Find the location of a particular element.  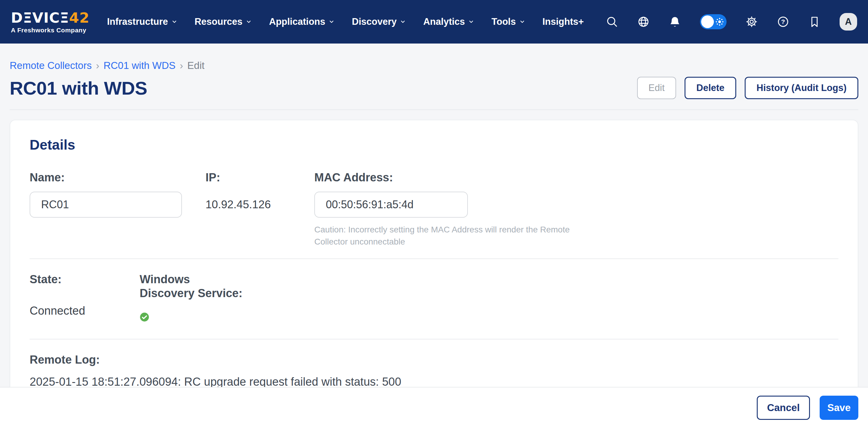

sun-icon is located at coordinates (720, 22).